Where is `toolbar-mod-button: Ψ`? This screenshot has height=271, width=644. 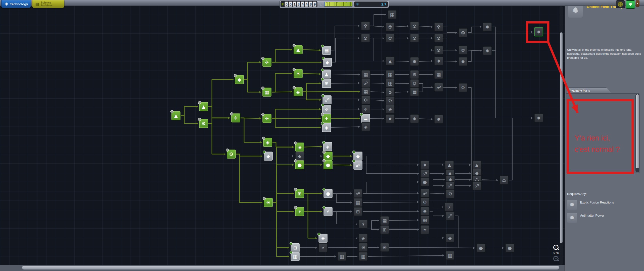 toolbar-mod-button: Ψ is located at coordinates (630, 5).